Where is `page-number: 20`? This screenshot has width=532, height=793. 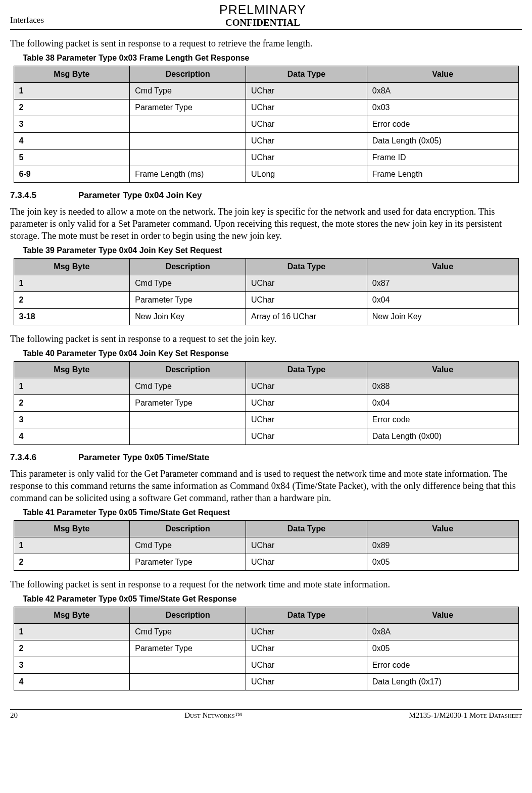 page-number: 20 is located at coordinates (14, 715).